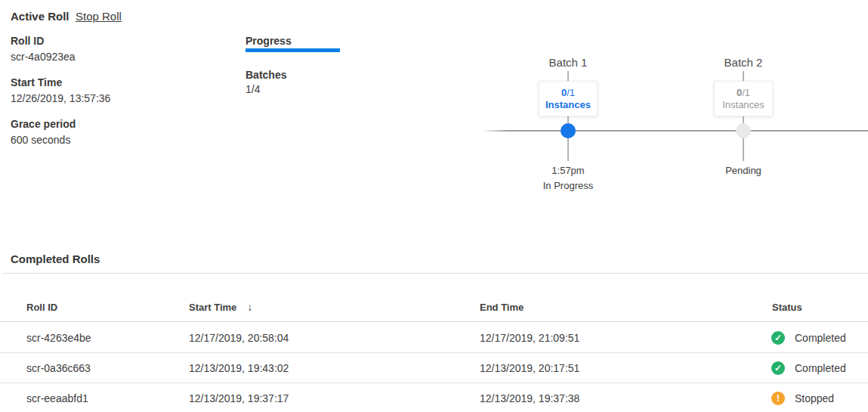  I want to click on batch-1-tick, so click(568, 76).